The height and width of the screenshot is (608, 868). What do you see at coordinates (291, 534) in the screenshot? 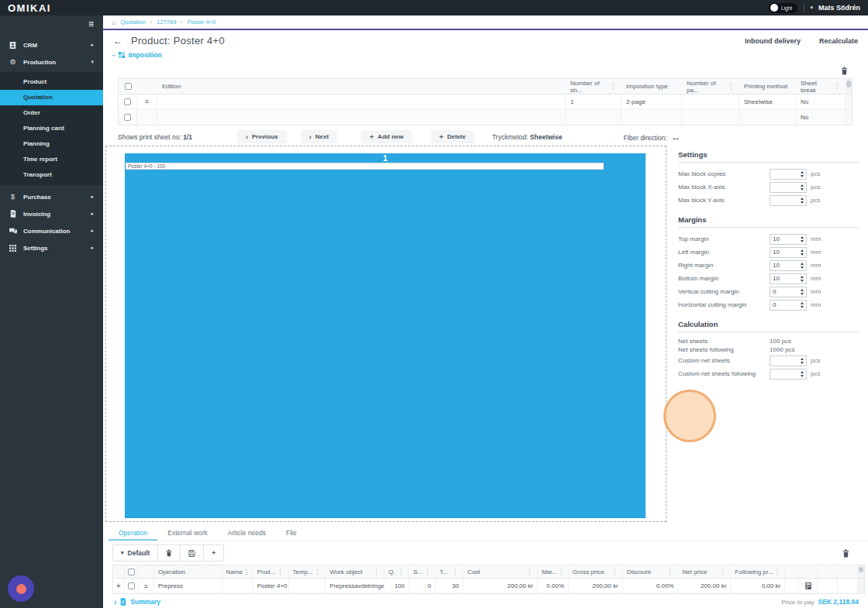
I see `tab-file: File` at bounding box center [291, 534].